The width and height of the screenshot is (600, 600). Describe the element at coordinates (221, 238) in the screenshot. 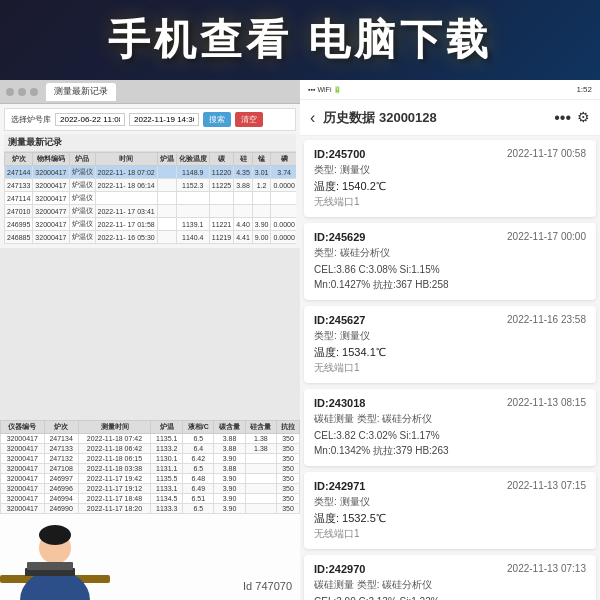

I see `table-cell: 11219` at that location.